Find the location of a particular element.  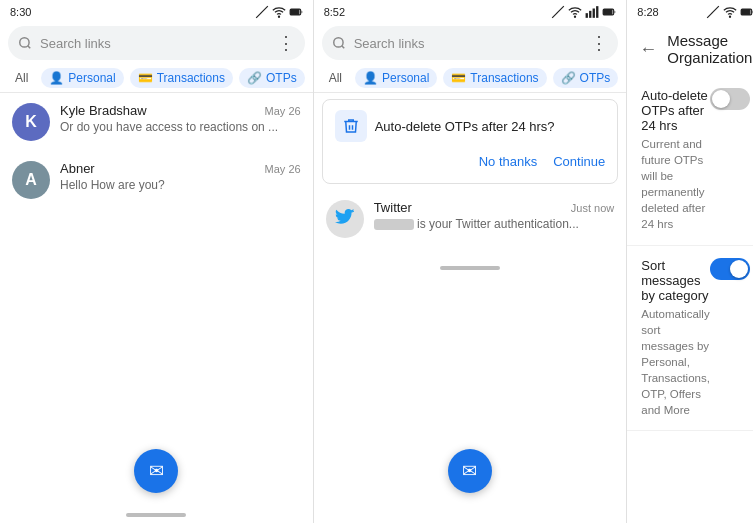

avatar-abner: A is located at coordinates (31, 180).